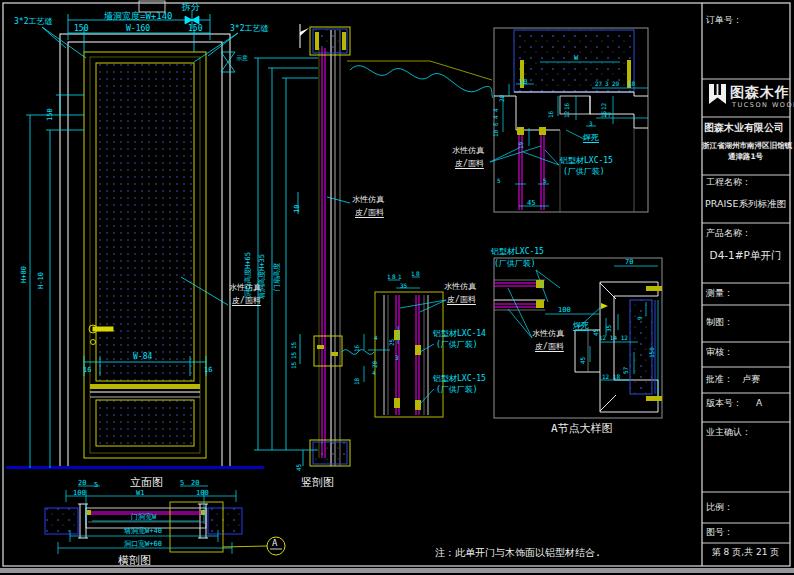 The image size is (794, 575). What do you see at coordinates (744, 128) in the screenshot?
I see `company-name: 图森木业有限公司` at bounding box center [744, 128].